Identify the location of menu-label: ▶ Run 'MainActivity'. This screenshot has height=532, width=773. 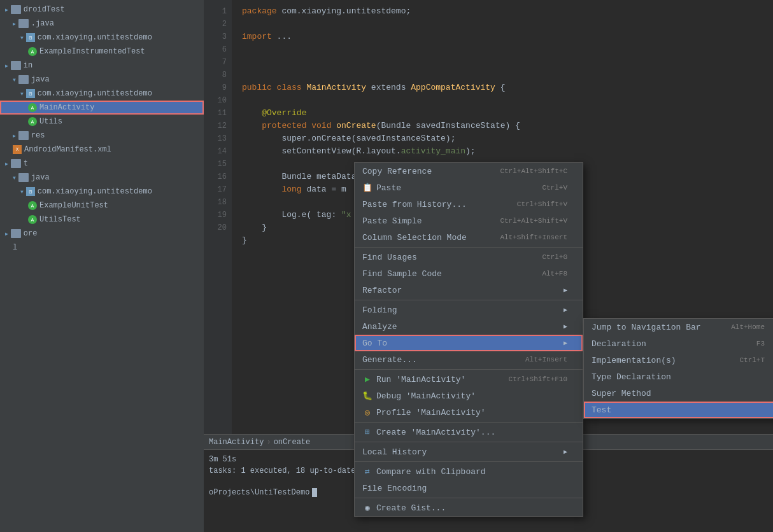
(414, 379).